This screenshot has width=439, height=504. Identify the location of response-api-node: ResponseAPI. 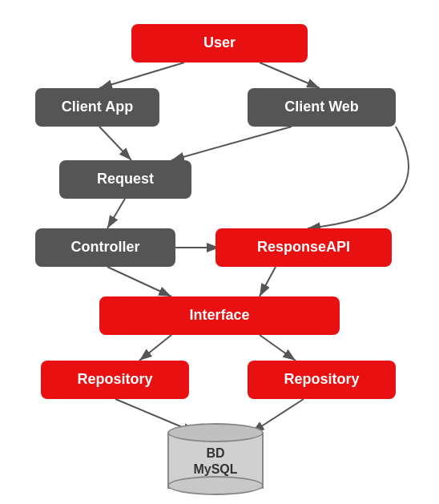
(304, 248).